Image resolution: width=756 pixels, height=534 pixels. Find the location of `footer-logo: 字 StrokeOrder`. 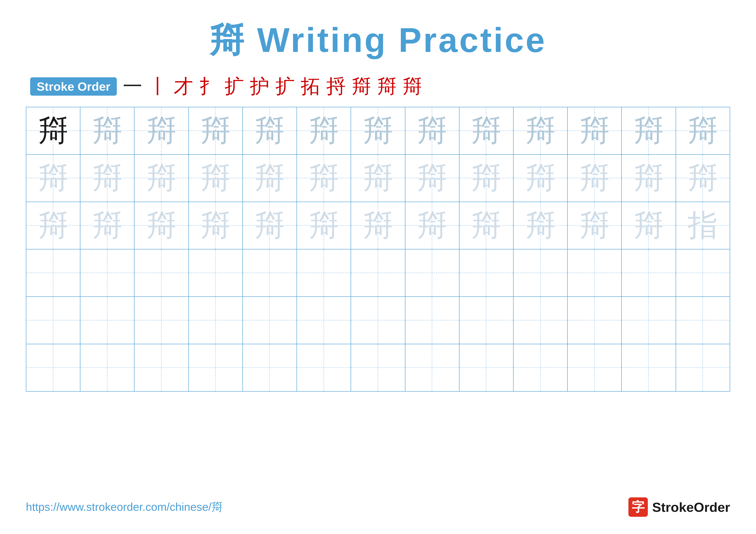

footer-logo: 字 StrokeOrder is located at coordinates (679, 507).